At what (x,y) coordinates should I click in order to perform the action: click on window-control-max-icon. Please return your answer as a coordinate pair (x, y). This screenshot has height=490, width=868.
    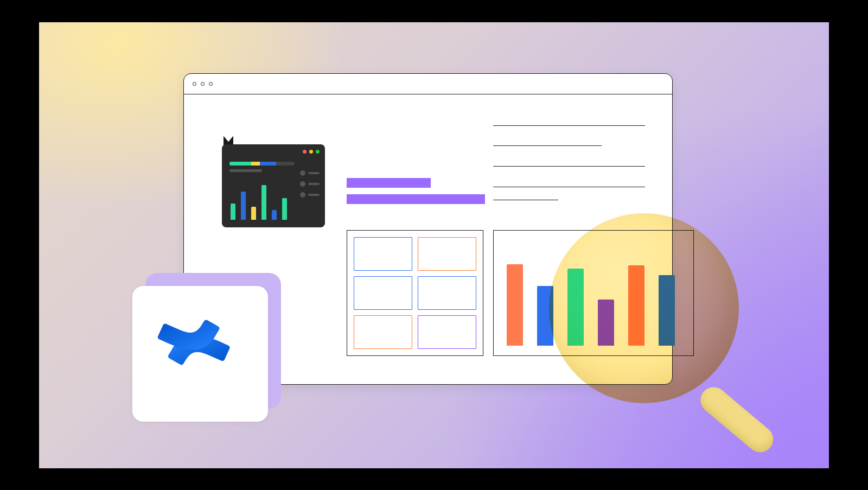
    Looking at the image, I should click on (210, 84).